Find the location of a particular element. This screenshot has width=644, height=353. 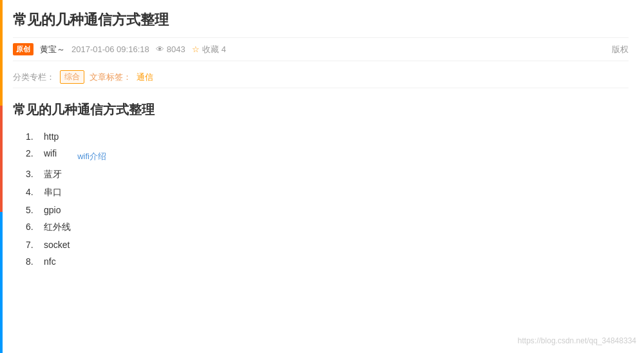

toc-item-text: 红外线 is located at coordinates (57, 227).